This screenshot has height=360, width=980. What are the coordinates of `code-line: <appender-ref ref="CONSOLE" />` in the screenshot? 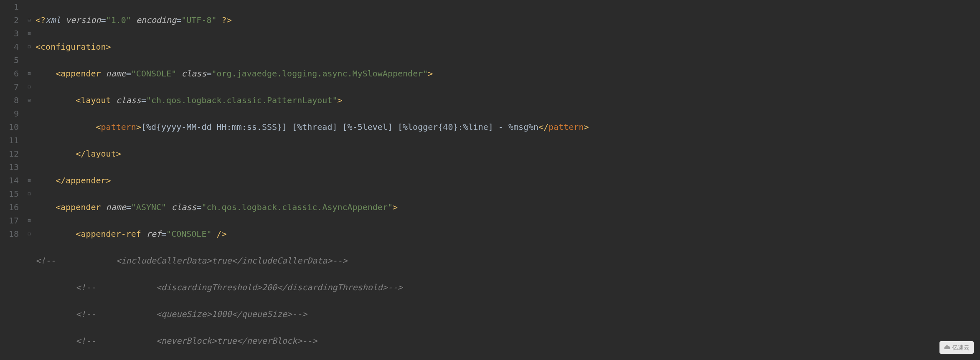 It's located at (508, 234).